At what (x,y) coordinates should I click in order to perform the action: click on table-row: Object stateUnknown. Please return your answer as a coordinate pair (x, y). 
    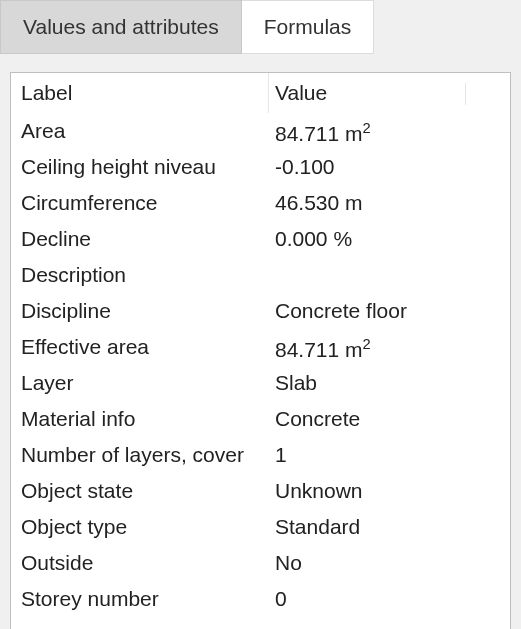
    Looking at the image, I should click on (260, 491).